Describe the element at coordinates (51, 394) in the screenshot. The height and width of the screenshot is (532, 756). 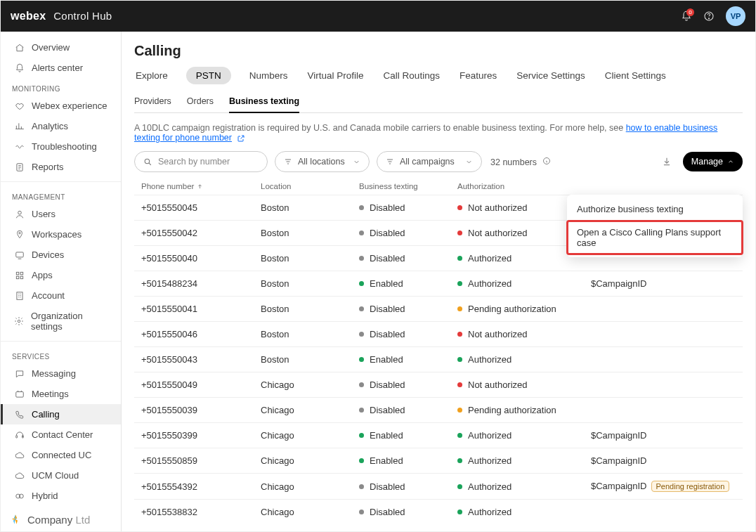
I see `nav-label: Meetings` at that location.